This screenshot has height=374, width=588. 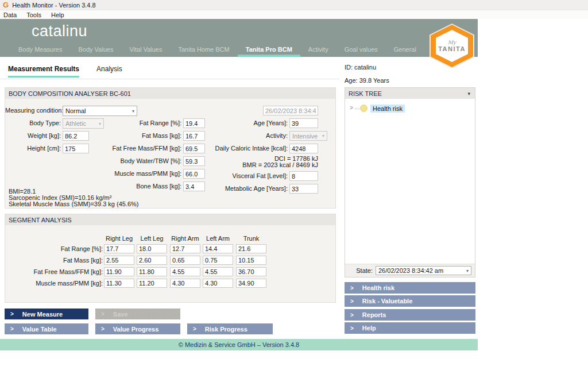 What do you see at coordinates (194, 161) in the screenshot?
I see `body-water-input` at bounding box center [194, 161].